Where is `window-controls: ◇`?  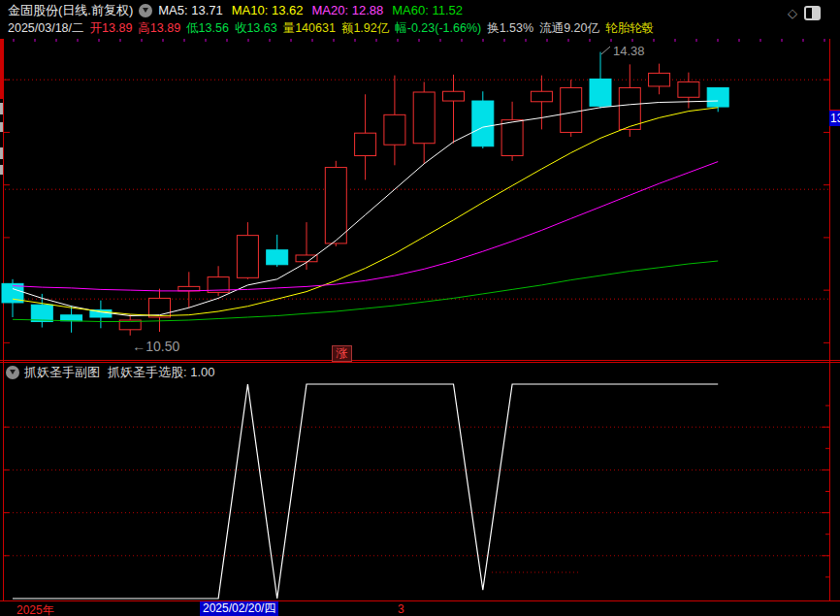
window-controls: ◇ is located at coordinates (814, 14).